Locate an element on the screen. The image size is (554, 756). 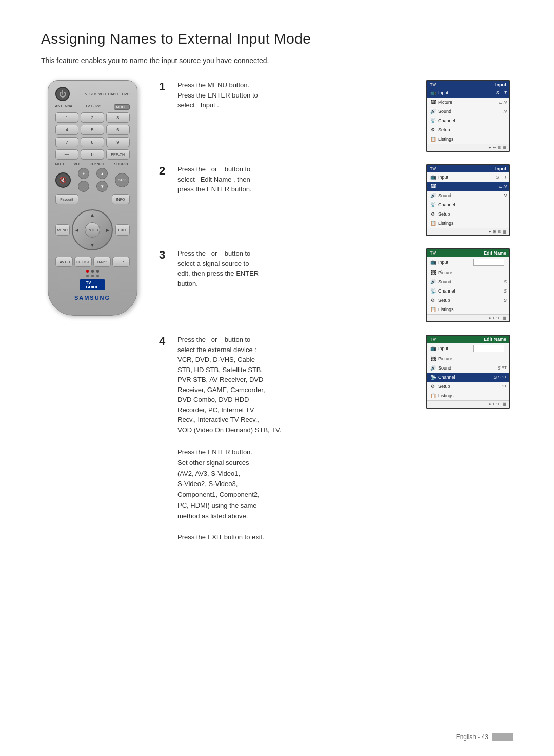
step-number-2: 2 is located at coordinates (164, 171).